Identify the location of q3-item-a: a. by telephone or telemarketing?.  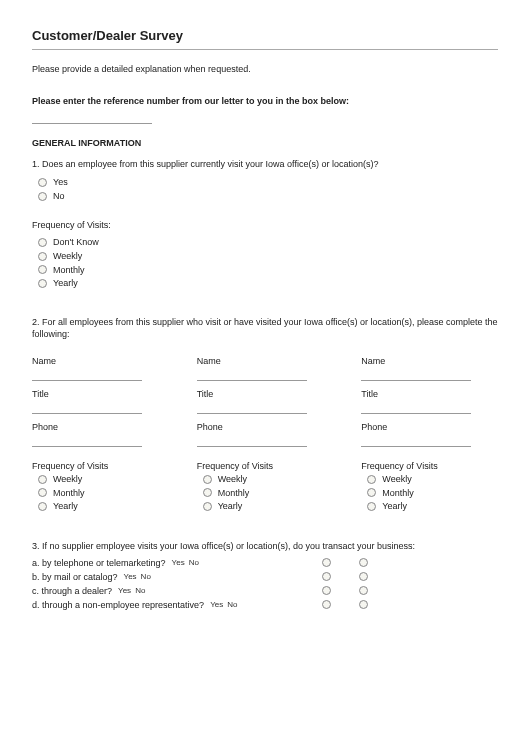
(99, 563).